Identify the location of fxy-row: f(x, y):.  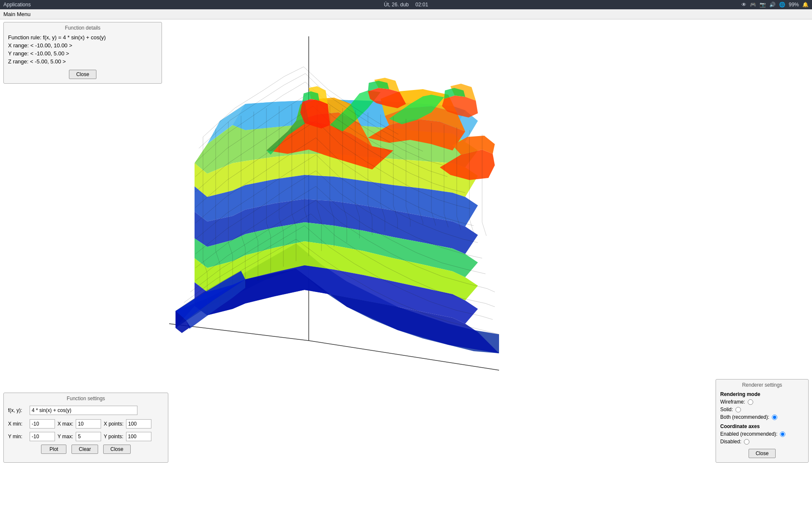
(86, 410).